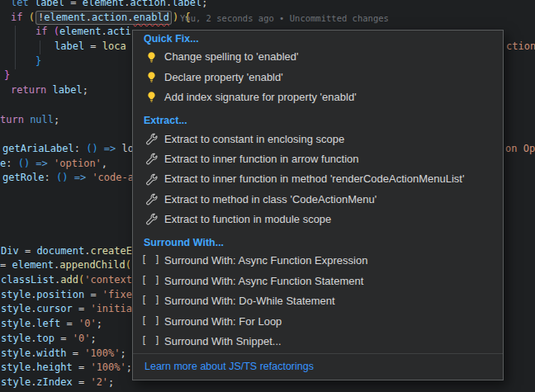  Describe the element at coordinates (318, 243) in the screenshot. I see `menu-section-header: Surround With...` at that location.